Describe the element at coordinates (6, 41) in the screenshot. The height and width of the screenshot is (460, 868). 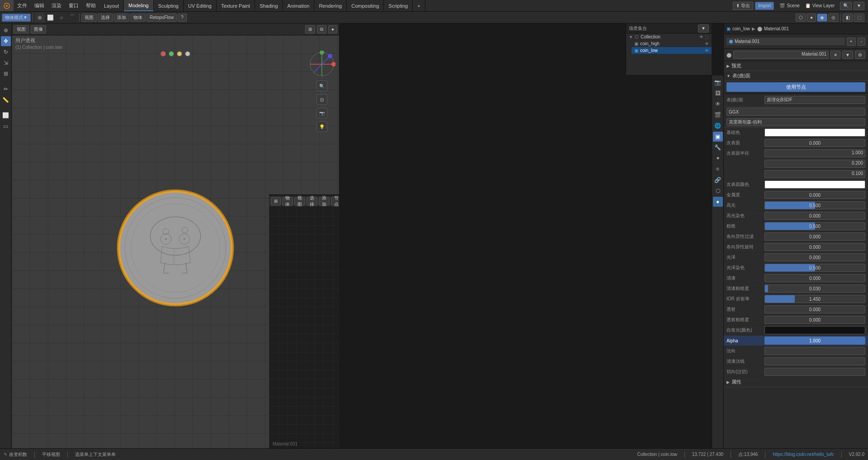
I see `move-btn: ✥` at that location.